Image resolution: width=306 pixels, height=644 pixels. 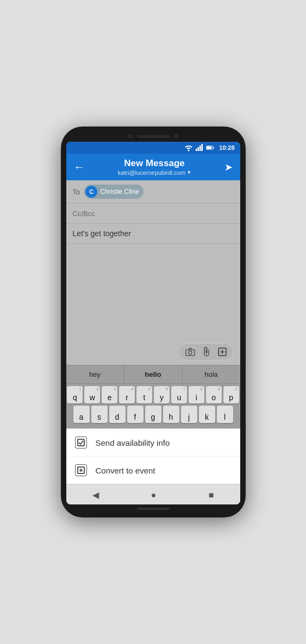 I want to click on key-h: h, so click(x=171, y=414).